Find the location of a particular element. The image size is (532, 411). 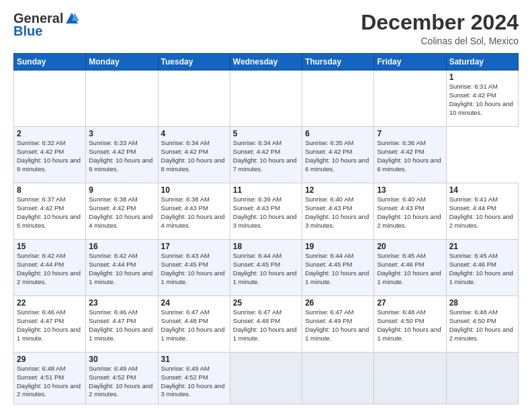

calendar-day: 23Sunrise: 6:46 AMSunset: 4:47 PMDayligh… is located at coordinates (122, 324).